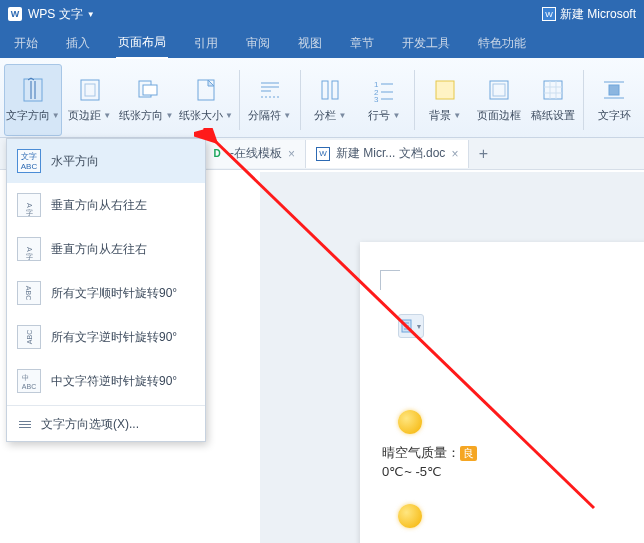  I want to click on background-icon, so click(445, 90).